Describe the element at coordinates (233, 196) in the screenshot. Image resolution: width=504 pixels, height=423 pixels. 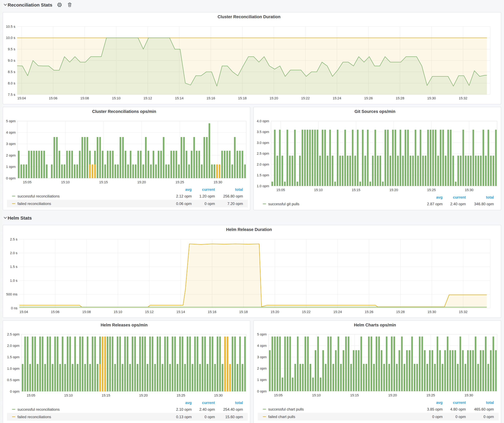
I see `svg-text: 256.80 opm` at that location.